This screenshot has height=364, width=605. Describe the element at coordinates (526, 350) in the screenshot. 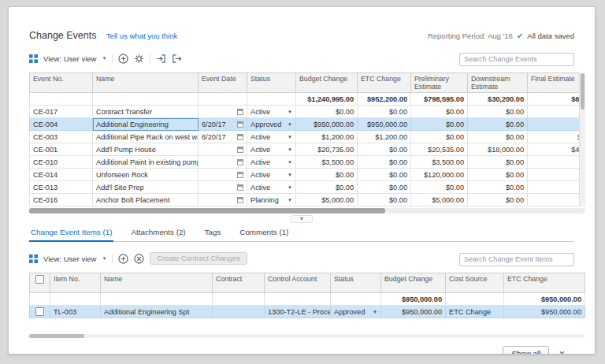

I see `show-all-button: Show all` at that location.